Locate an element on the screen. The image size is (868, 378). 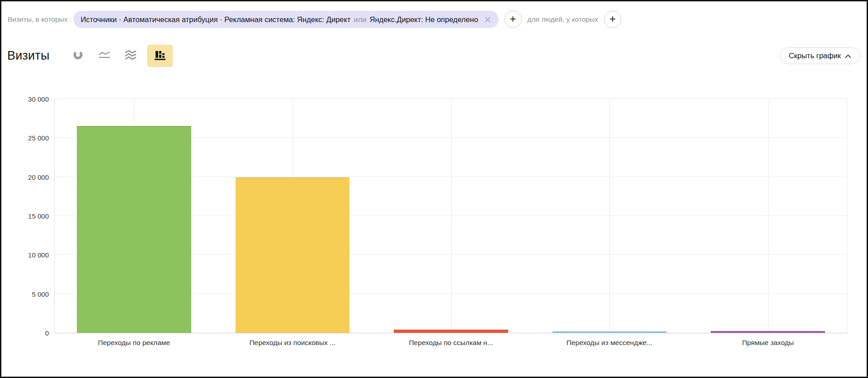
chart-type-columns-button is located at coordinates (160, 56).